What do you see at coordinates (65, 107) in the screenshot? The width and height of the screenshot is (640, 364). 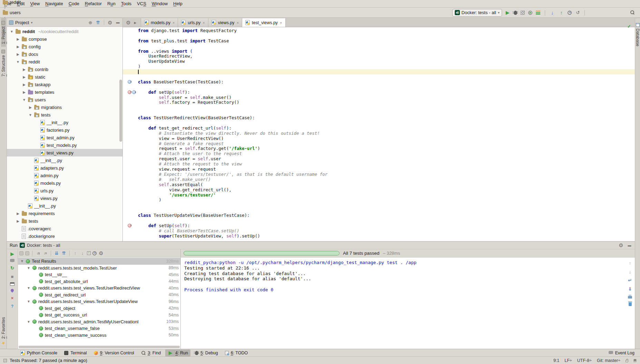 I see `project-tree-row: ▶ migrations` at bounding box center [65, 107].